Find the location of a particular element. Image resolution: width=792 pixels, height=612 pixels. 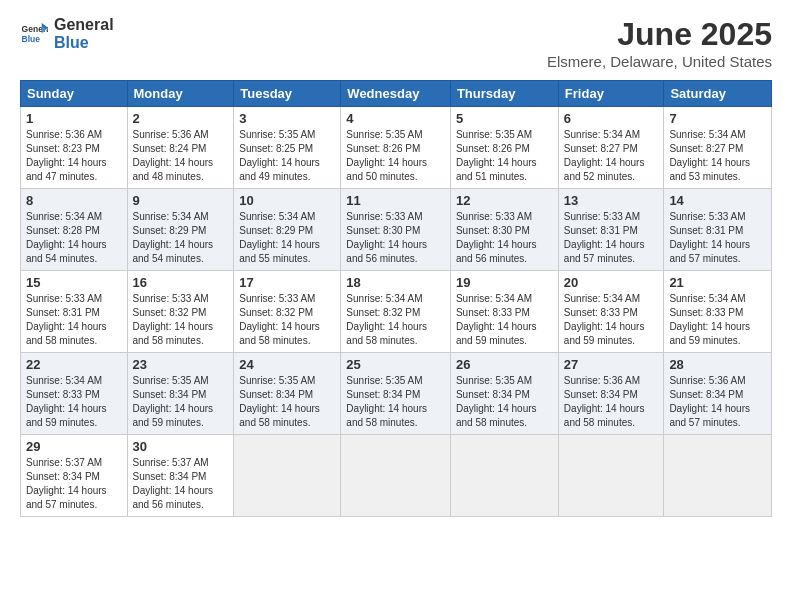

calendar-week-row: 15Sunrise: 5:33 AMSunset: 8:31 PMDayligh… is located at coordinates (396, 312).